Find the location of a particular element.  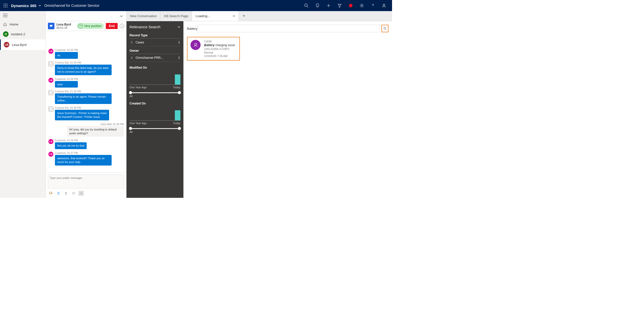

filter-icon is located at coordinates (340, 6).